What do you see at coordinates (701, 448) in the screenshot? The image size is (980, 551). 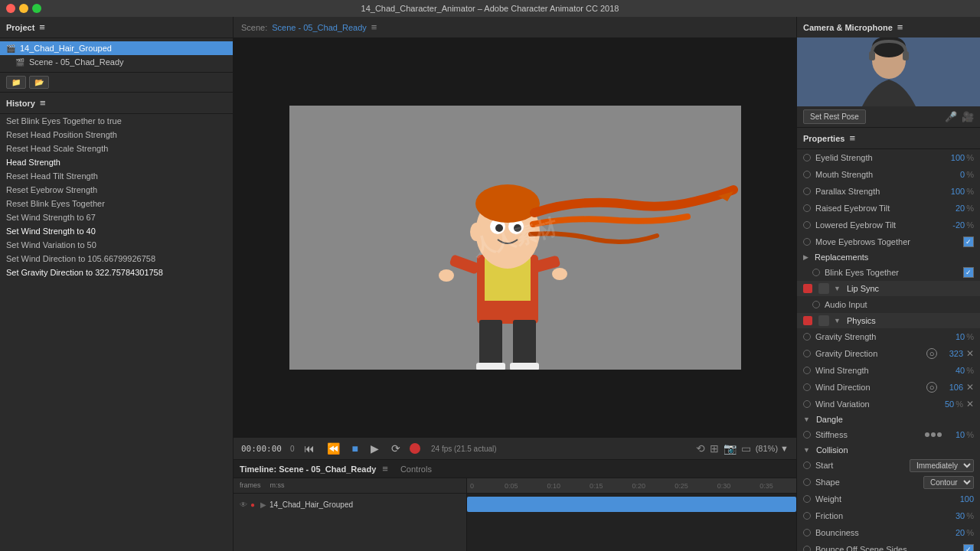 I see `reset-view-button: ⟲` at bounding box center [701, 448].